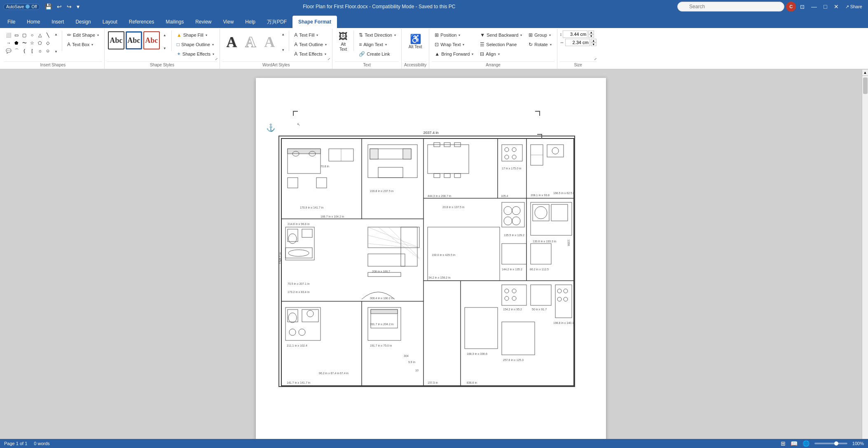 The width and height of the screenshot is (868, 448). Describe the element at coordinates (540, 45) in the screenshot. I see `rotate-button: ↻ Rotate ▾` at that location.